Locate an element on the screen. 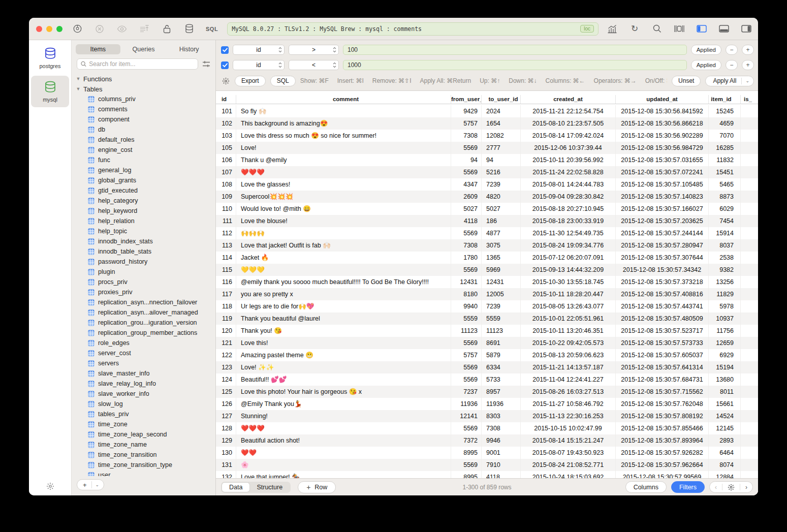 The image size is (787, 532). cell: 2015-11-21 14:13:57.187 is located at coordinates (568, 367).